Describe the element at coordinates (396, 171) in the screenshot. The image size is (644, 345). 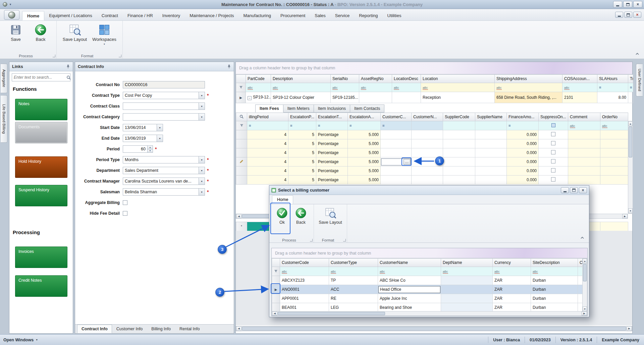
I see `cell-customercode` at that location.